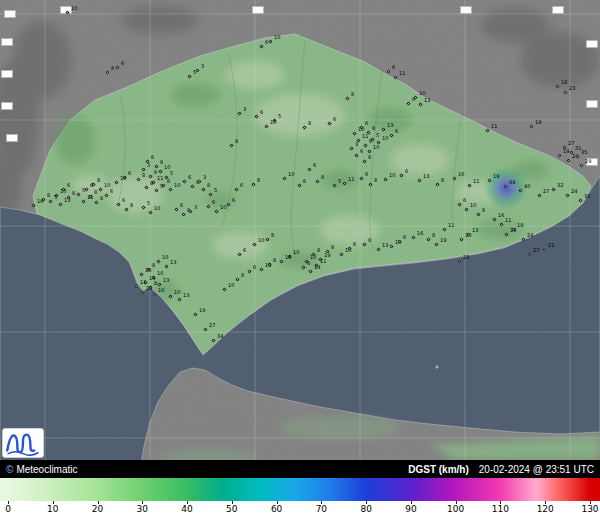 The image size is (600, 517). Describe the element at coordinates (23, 443) in the screenshot. I see `meteoclimatic-logo` at that location.